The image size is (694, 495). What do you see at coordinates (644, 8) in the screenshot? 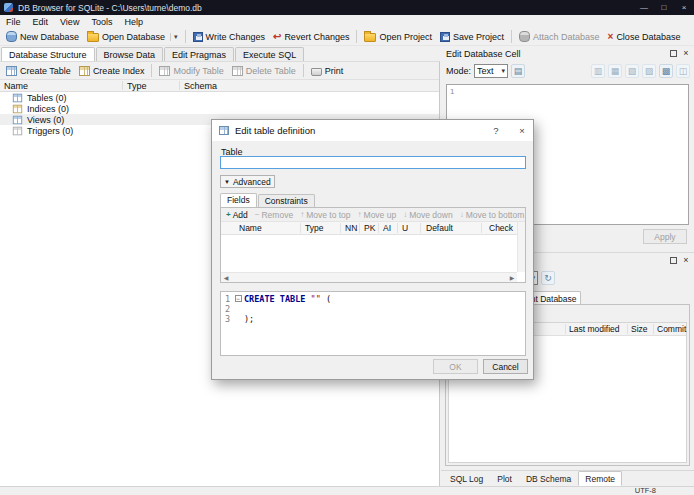
I see `minimize-button: —` at bounding box center [644, 8].